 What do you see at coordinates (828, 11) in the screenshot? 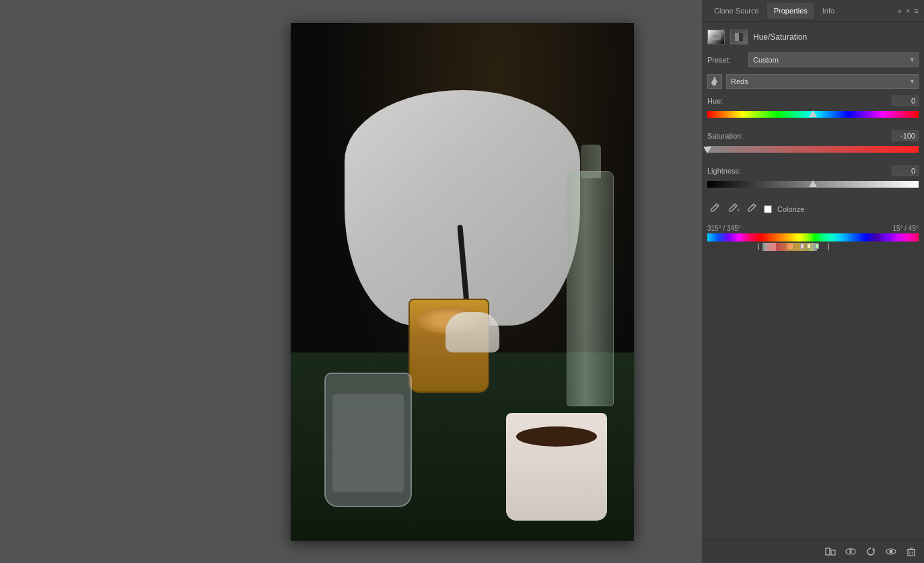
I see `tab-info: Info` at bounding box center [828, 11].